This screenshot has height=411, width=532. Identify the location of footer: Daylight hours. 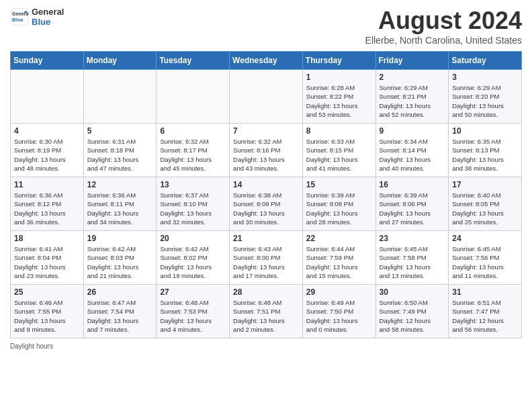
(266, 347).